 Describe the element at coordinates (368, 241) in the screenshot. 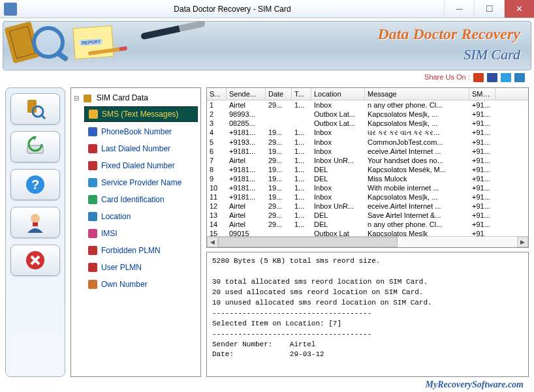

I see `horizontal-scrollbar: ◀ ▶` at that location.